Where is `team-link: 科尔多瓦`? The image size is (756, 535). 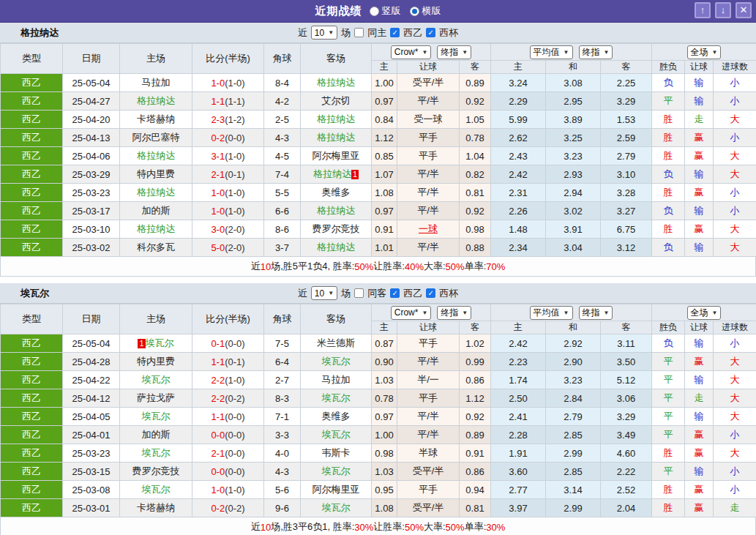
team-link: 科尔多瓦 is located at coordinates (156, 247).